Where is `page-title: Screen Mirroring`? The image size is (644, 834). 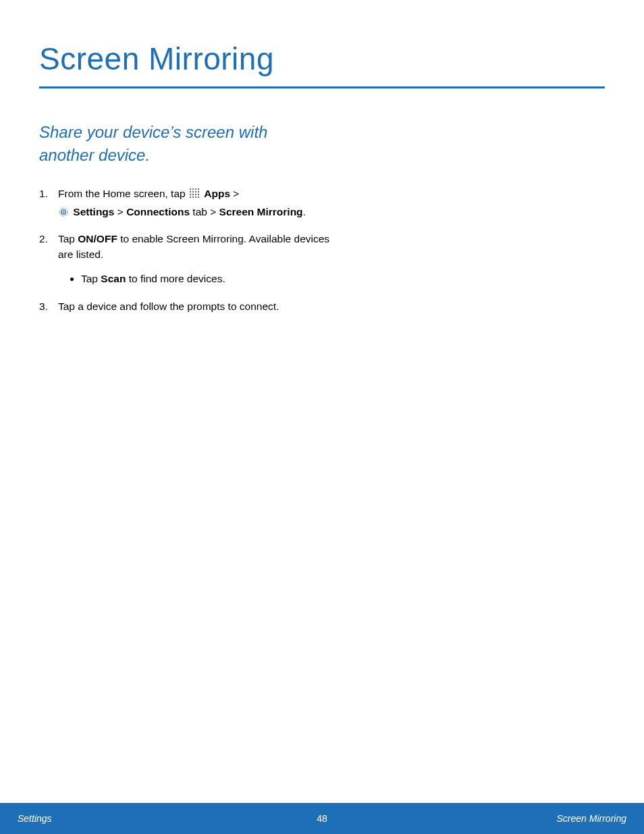 page-title: Screen Mirroring is located at coordinates (322, 59).